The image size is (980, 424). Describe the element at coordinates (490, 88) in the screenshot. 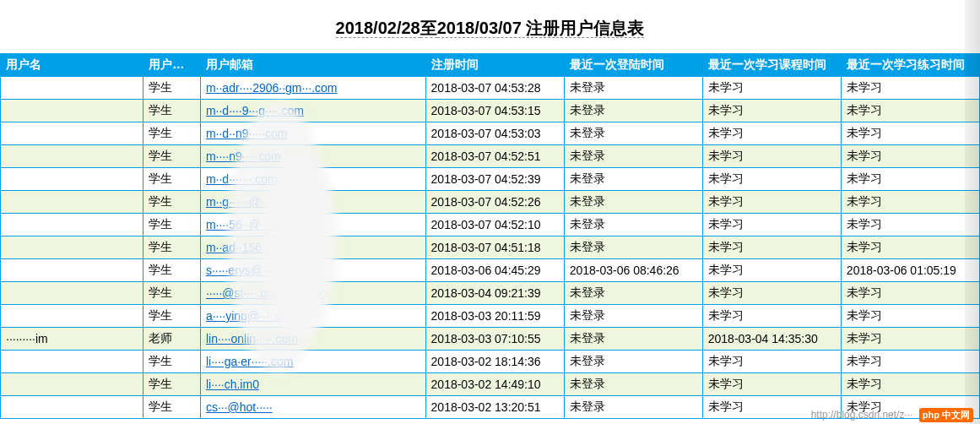

I see `table-row: 学生m··adr····2906··gm···.com2018-03-07 04…` at that location.